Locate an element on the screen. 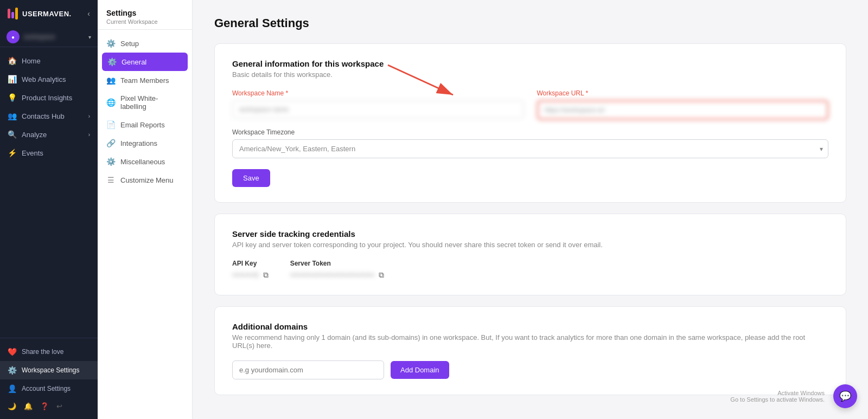  add-domain-button: Add Domain is located at coordinates (420, 370).